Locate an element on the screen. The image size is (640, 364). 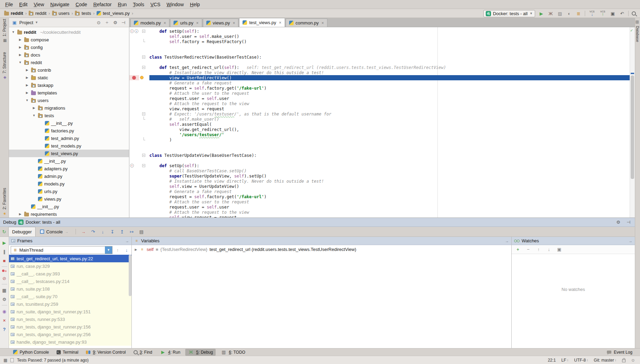
frame-row: __call__, testcases.py:214 is located at coordinates (70, 281).